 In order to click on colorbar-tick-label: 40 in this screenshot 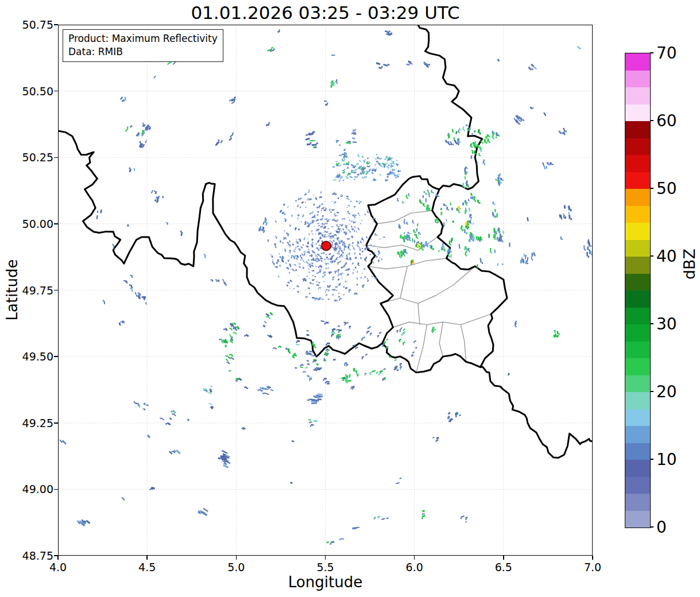, I will do `click(667, 256)`.